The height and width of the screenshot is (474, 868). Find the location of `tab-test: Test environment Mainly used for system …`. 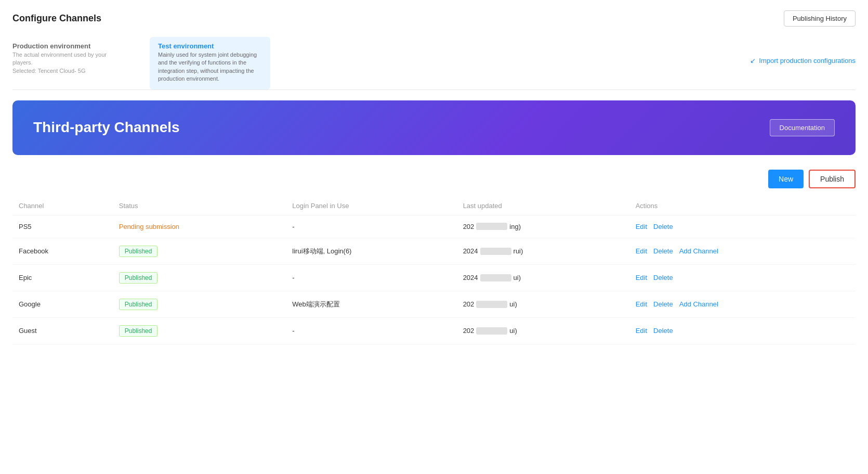

tab-test: Test environment Mainly used for system … is located at coordinates (210, 63).